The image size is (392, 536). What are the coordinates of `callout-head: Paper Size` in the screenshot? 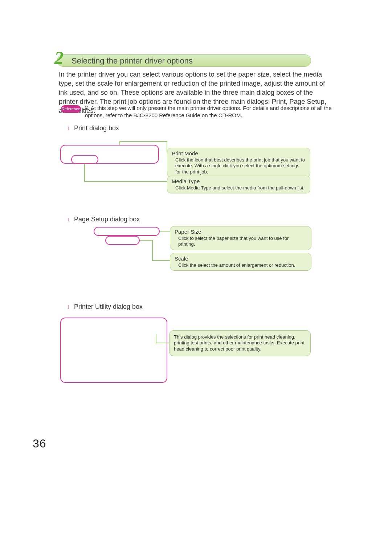 It's located at (241, 232).